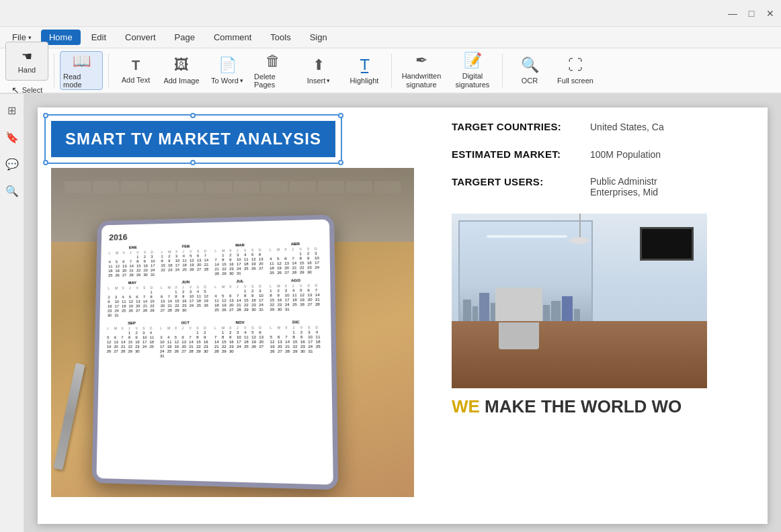  Describe the element at coordinates (421, 60) in the screenshot. I see `signature-icon: ✒` at that location.